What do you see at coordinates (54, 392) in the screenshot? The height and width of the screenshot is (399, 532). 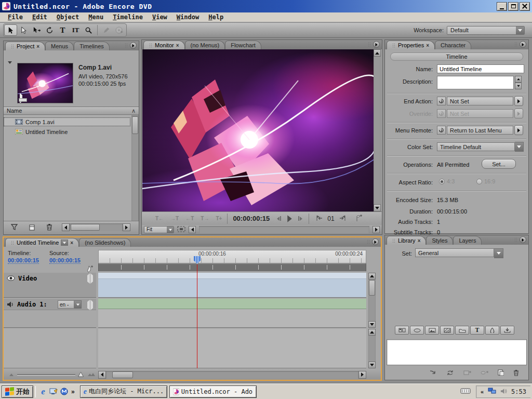 I see `show-desktop-icon` at bounding box center [54, 392].